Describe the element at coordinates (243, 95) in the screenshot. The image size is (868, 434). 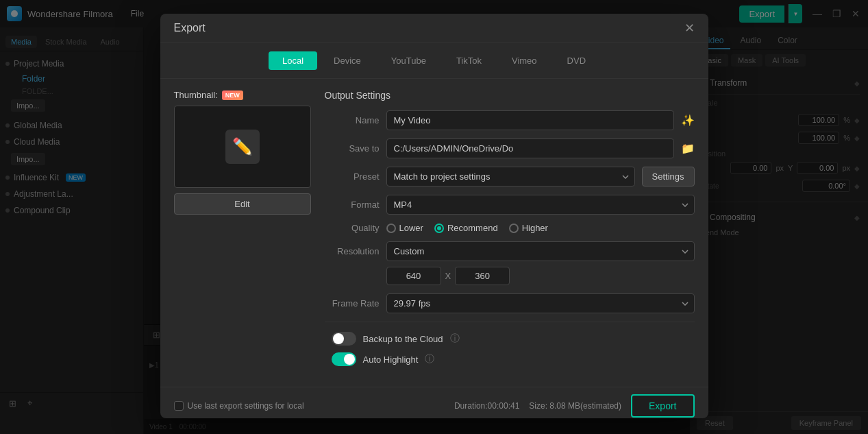
I see `thumbnail-label: Thumbnail: NEW` at that location.